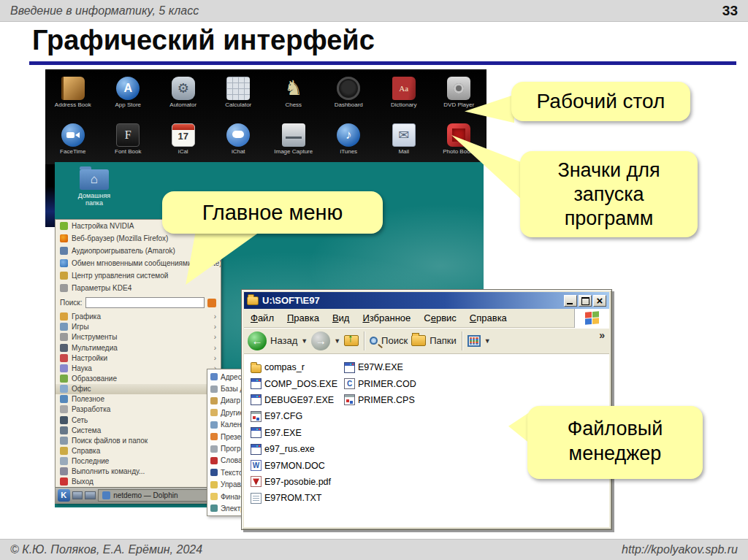 The height and width of the screenshot is (560, 748). What do you see at coordinates (386, 318) in the screenshot?
I see `menu-favorites: Избранное` at bounding box center [386, 318].